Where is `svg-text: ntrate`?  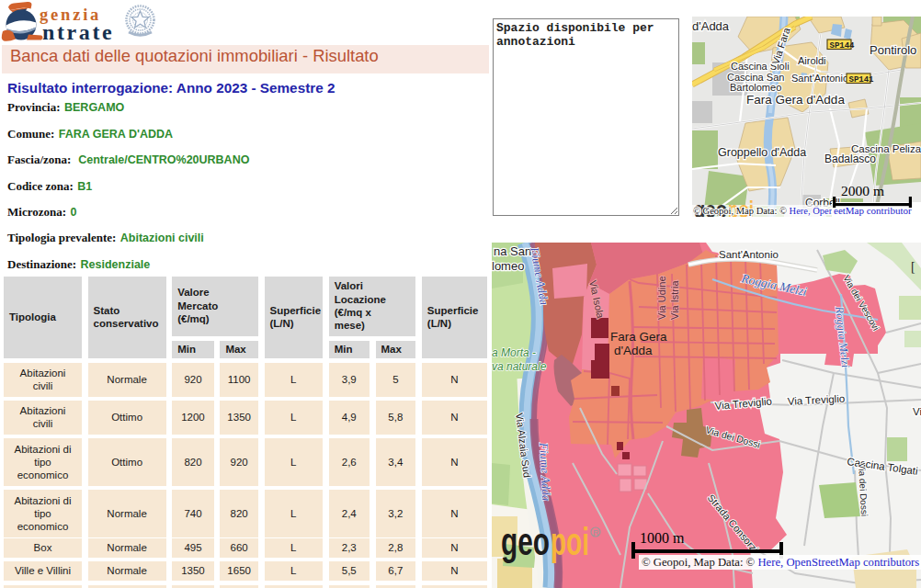 svg-text: ntrate is located at coordinates (78, 32).